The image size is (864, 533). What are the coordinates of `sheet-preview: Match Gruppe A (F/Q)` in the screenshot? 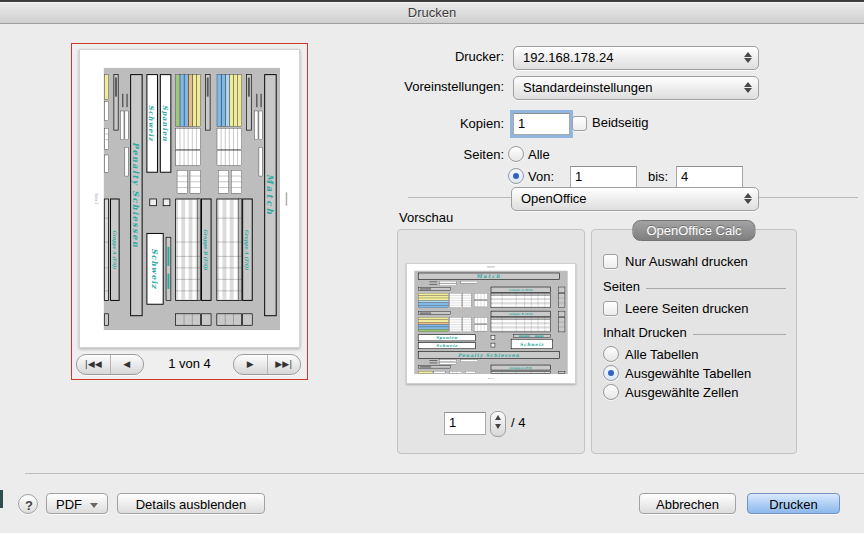 It's located at (491, 324).